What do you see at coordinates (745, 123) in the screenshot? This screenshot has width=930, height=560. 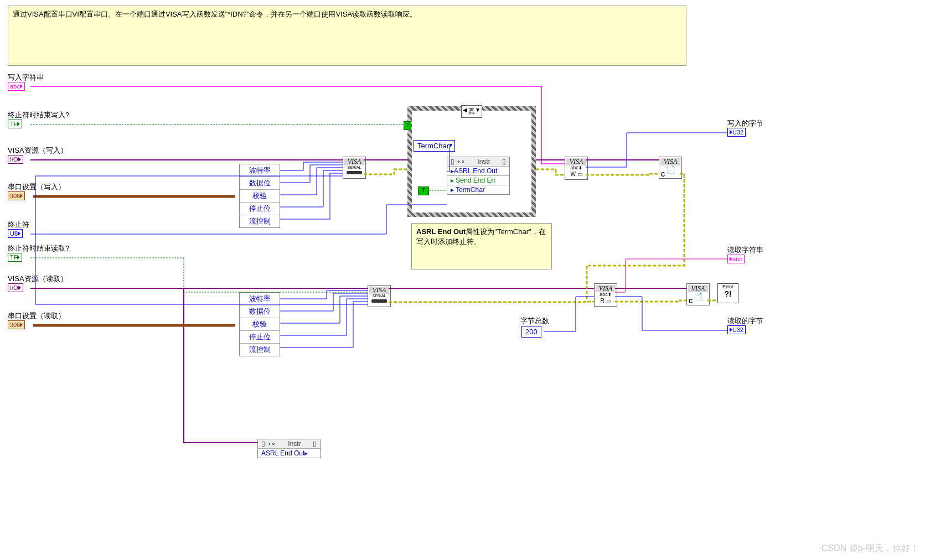 I see `bytes-written-label: 写入的字节` at bounding box center [745, 123].